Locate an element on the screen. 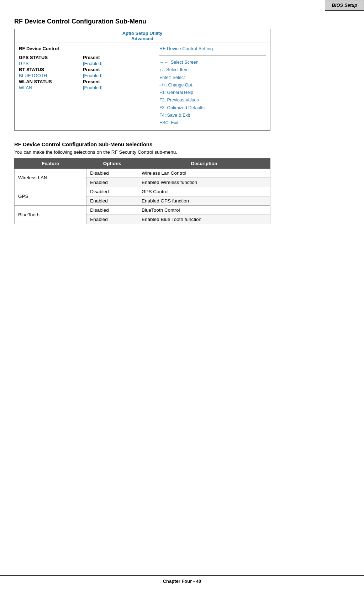  wlan-status-value: Present is located at coordinates (91, 82).